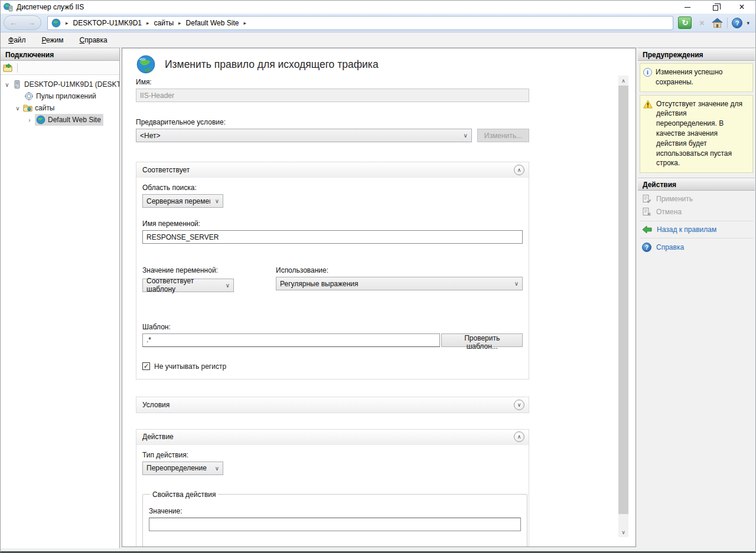  What do you see at coordinates (60, 68) in the screenshot?
I see `connections-toolbar` at bounding box center [60, 68].